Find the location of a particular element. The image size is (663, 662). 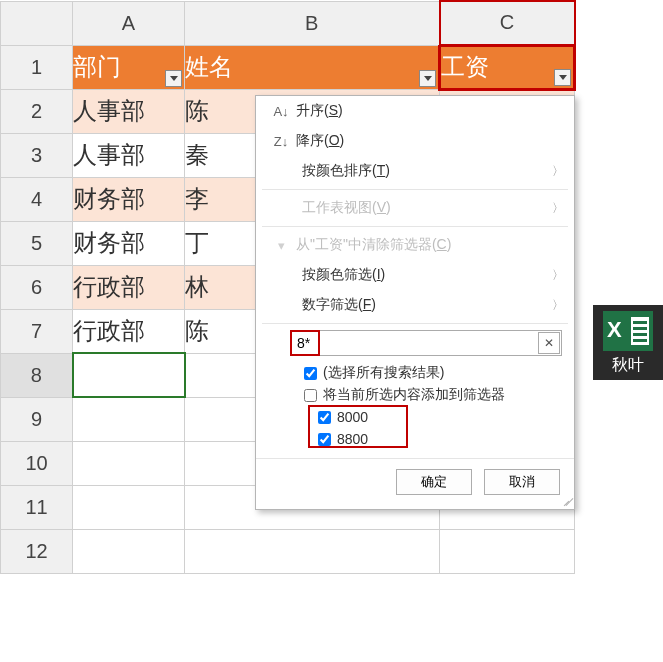

cell-A7: 行政部 is located at coordinates (129, 331).